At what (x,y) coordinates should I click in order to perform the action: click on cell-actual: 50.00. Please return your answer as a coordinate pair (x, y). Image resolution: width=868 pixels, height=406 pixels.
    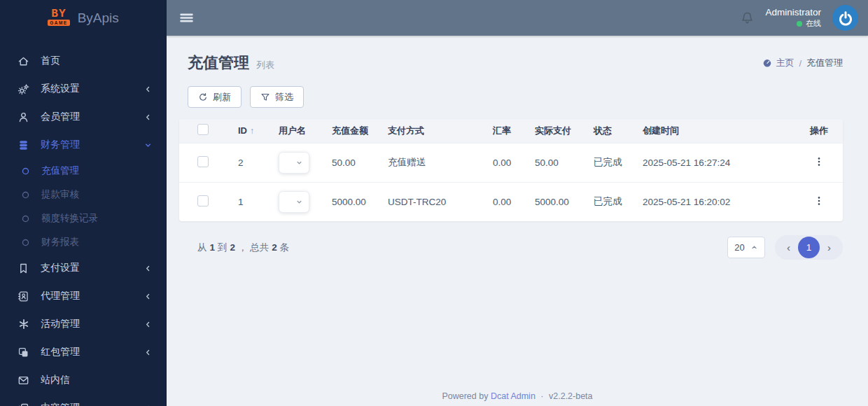
    Looking at the image, I should click on (557, 162).